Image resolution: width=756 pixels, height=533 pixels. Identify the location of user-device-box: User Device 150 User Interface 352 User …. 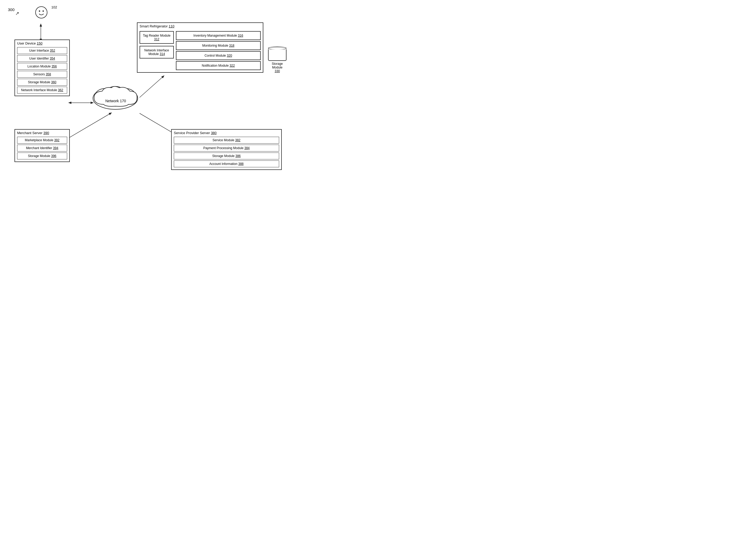
(42, 68).